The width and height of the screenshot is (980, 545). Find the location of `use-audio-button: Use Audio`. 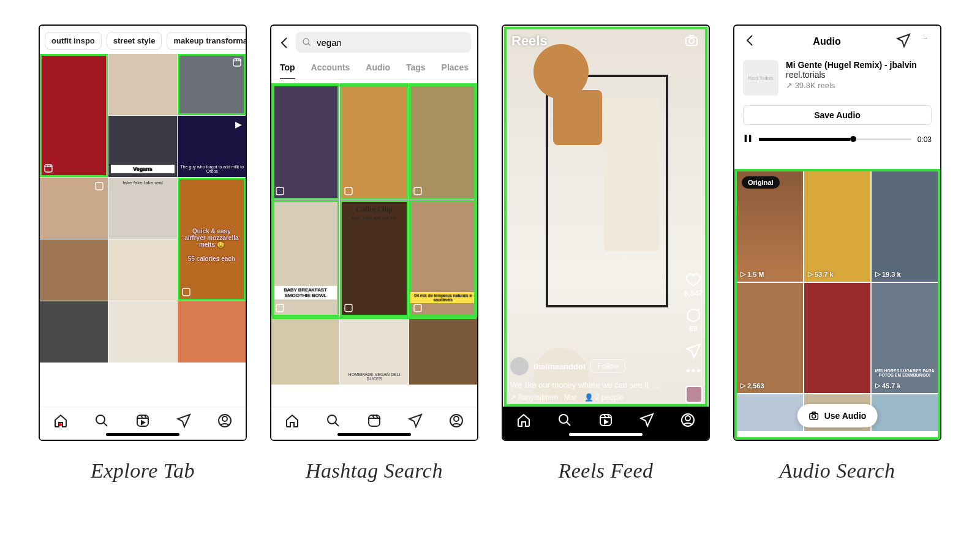

use-audio-button: Use Audio is located at coordinates (838, 416).